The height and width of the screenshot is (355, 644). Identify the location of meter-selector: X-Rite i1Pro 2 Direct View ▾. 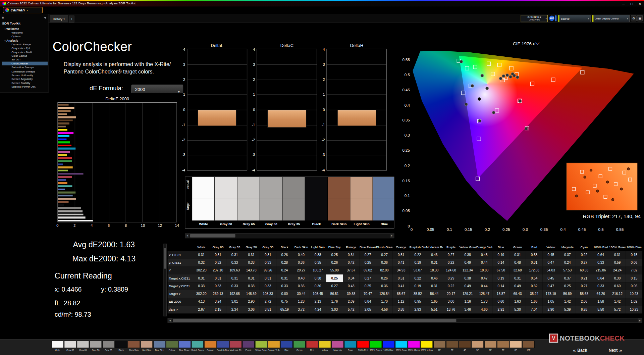
(535, 18).